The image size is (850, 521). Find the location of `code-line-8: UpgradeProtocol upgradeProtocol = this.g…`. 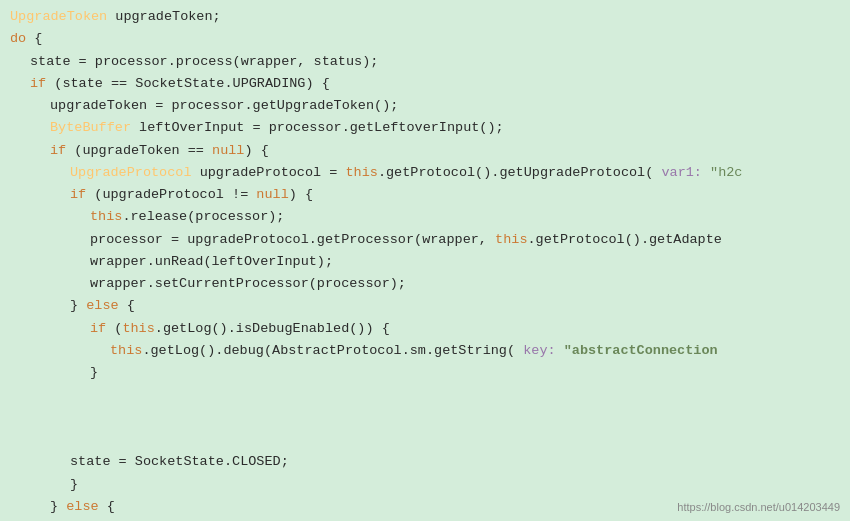

code-line-8: UpgradeProtocol upgradeProtocol = this.g… is located at coordinates (425, 173).